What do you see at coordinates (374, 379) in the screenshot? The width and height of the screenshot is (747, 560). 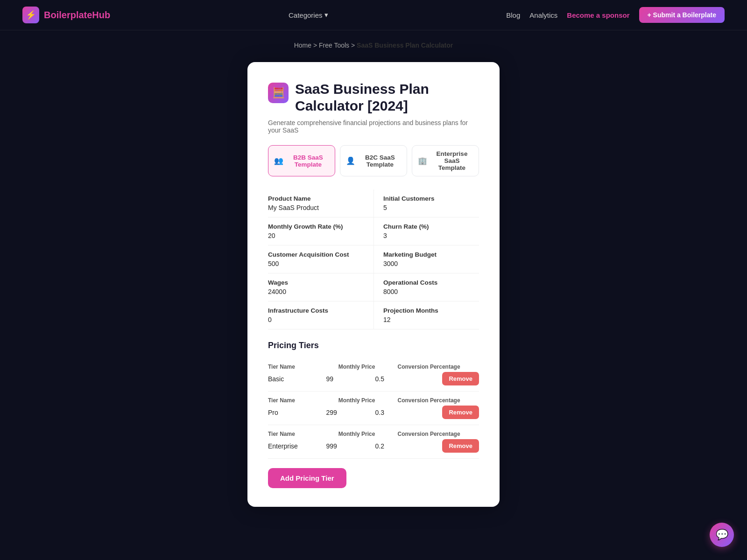 I see `tier-1-values: Basic 99 0.5 Remove` at bounding box center [374, 379].